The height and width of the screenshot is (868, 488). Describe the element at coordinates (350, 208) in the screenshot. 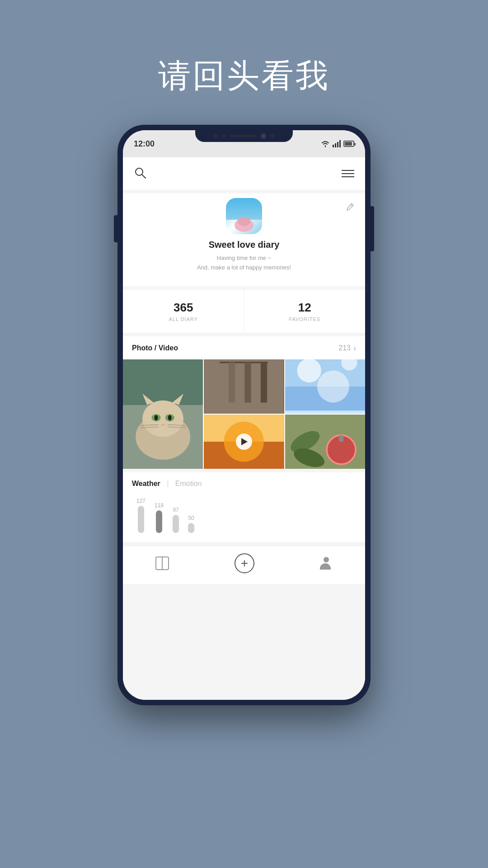

I see `edit-button` at that location.